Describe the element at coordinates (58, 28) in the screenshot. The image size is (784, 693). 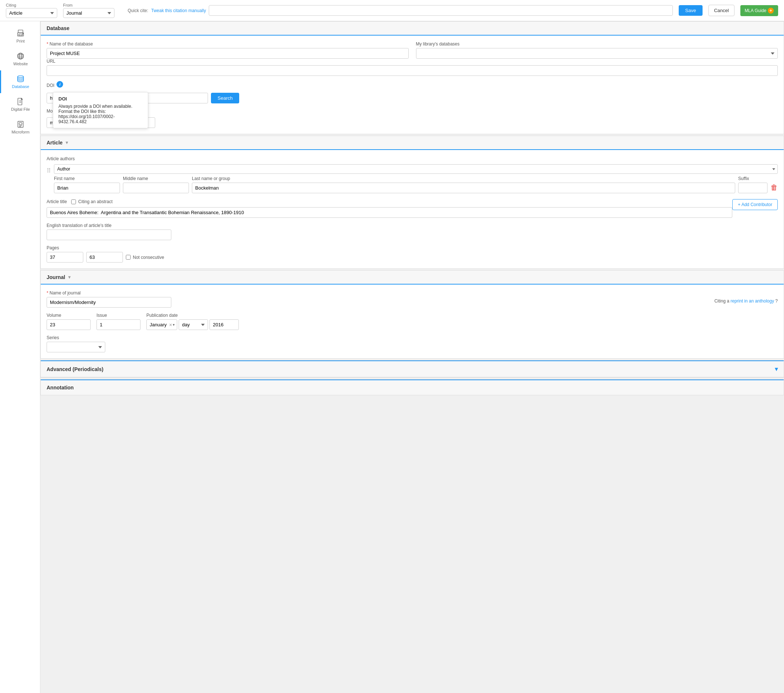
I see `database-section-title: Database` at that location.